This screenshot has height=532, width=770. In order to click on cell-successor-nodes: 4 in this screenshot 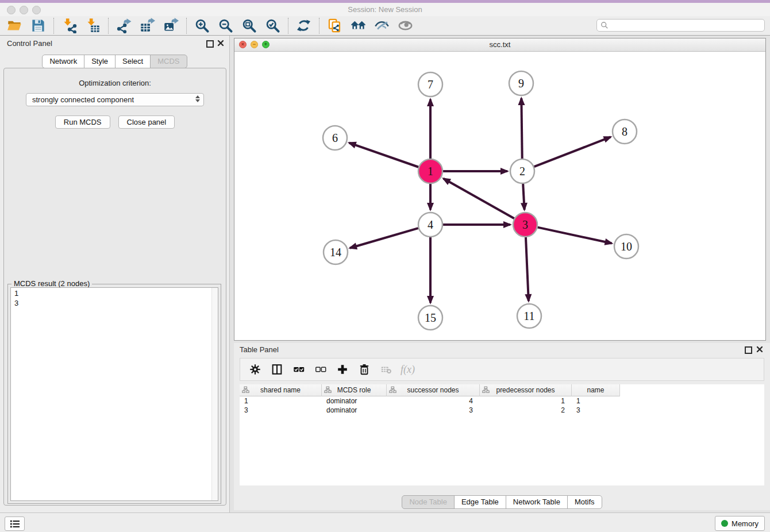, I will do `click(433, 401)`.